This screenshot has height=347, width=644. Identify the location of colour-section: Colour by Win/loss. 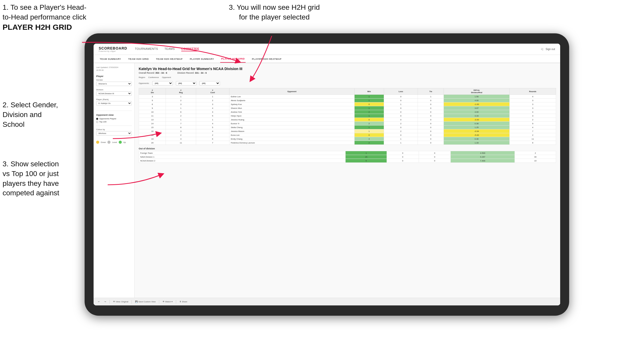
(114, 133).